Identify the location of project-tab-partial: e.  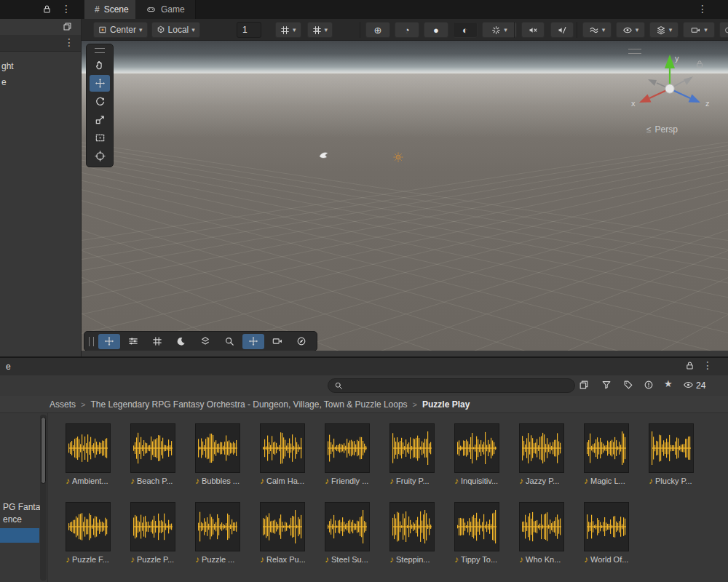
(9, 367).